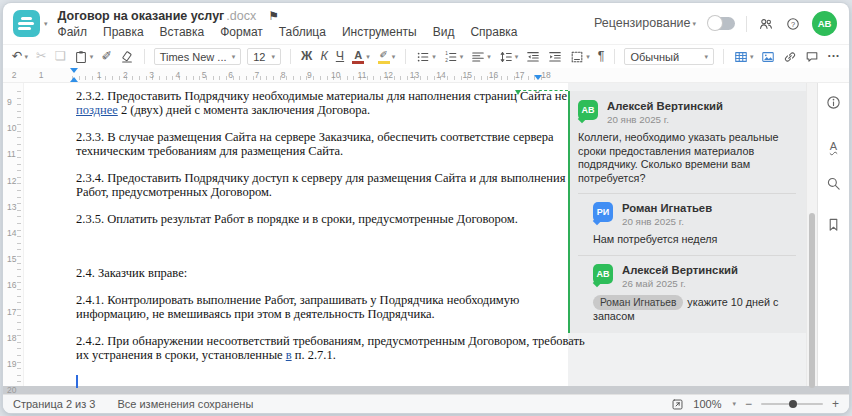 This screenshot has height=416, width=852. Describe the element at coordinates (324, 57) in the screenshot. I see `italic-button: К` at that location.